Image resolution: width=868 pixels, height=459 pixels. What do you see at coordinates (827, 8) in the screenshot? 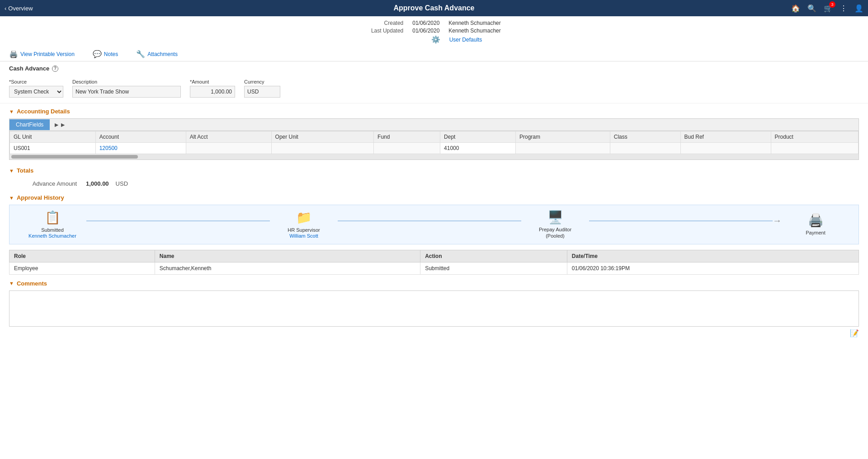
I see `header-icons: 🏠 🔍 🛒 3 ⋮ 👤` at bounding box center [827, 8].